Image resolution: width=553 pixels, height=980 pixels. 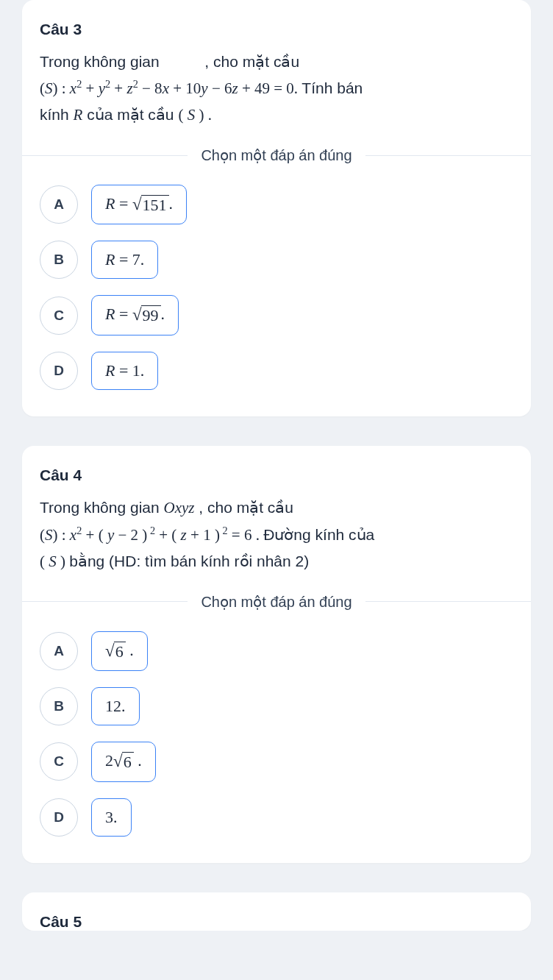 I want to click on text: + 10, so click(x=185, y=88).